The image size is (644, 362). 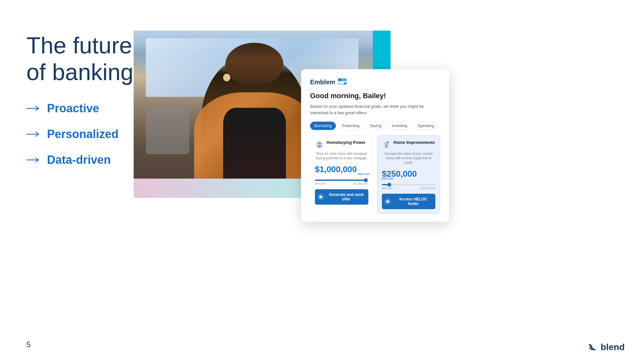 I want to click on ui-card: Emblem Good morning, Bailey! Based on yo…, so click(x=375, y=145).